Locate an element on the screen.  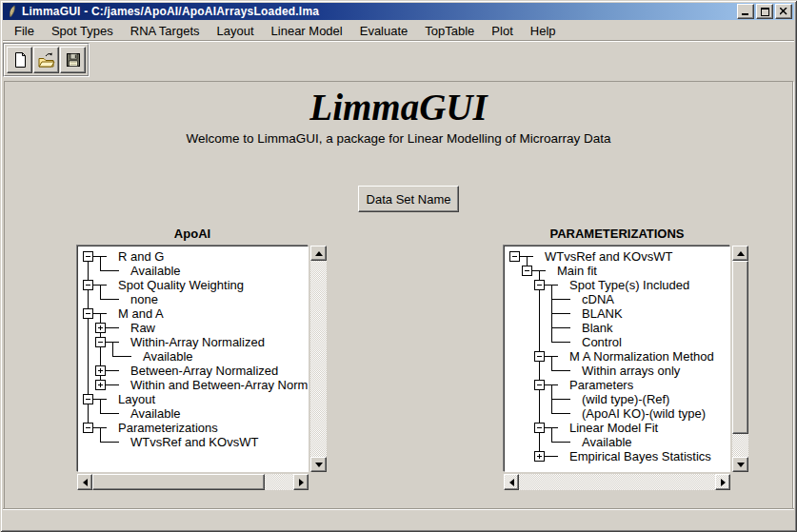
close-button is located at coordinates (784, 11).